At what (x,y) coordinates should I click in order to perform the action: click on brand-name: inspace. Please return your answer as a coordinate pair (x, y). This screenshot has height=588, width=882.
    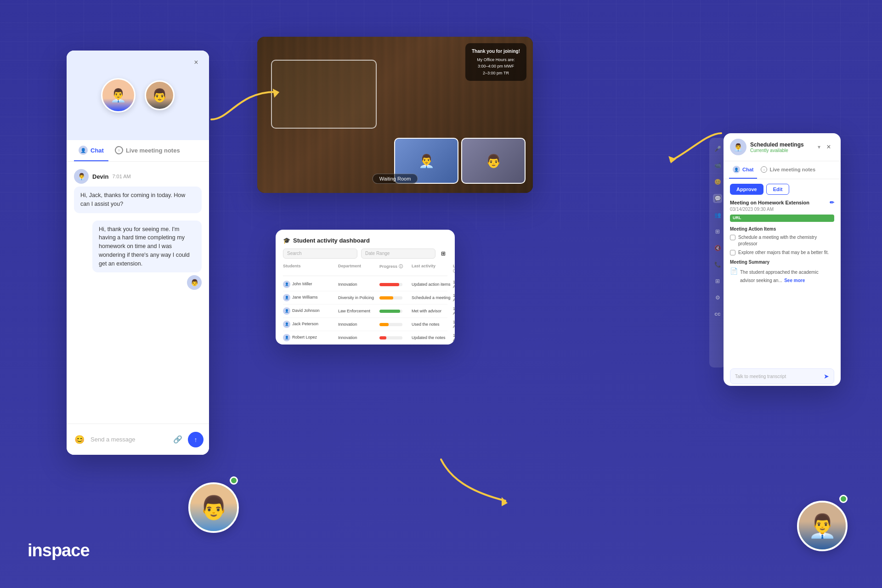
    Looking at the image, I should click on (59, 550).